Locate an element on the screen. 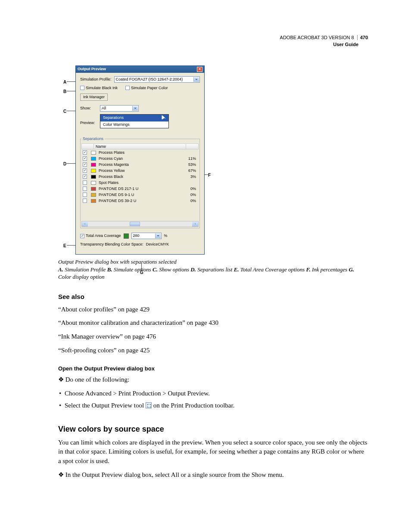 Image resolution: width=411 pixels, height=532 pixels. simulate-black-ink-label: Simulate Black Ink is located at coordinates (102, 88).